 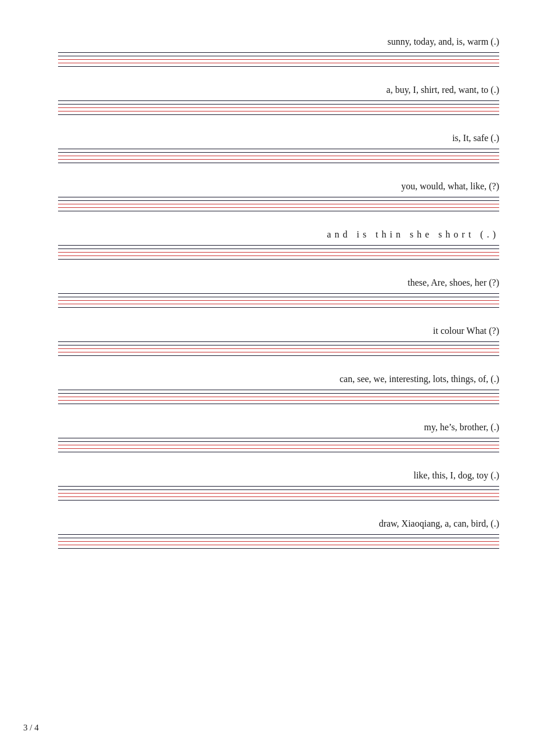 I want to click on exercise-item-24: you, would, what, like, (?), so click(x=267, y=195).